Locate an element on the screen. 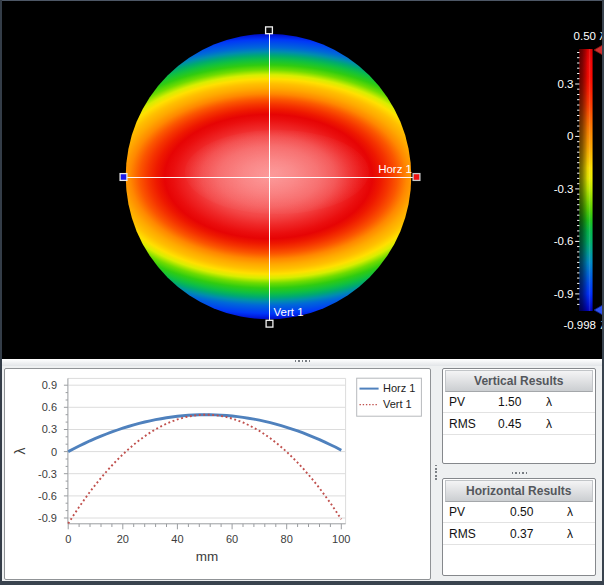  svg-text: 100 is located at coordinates (341, 539).